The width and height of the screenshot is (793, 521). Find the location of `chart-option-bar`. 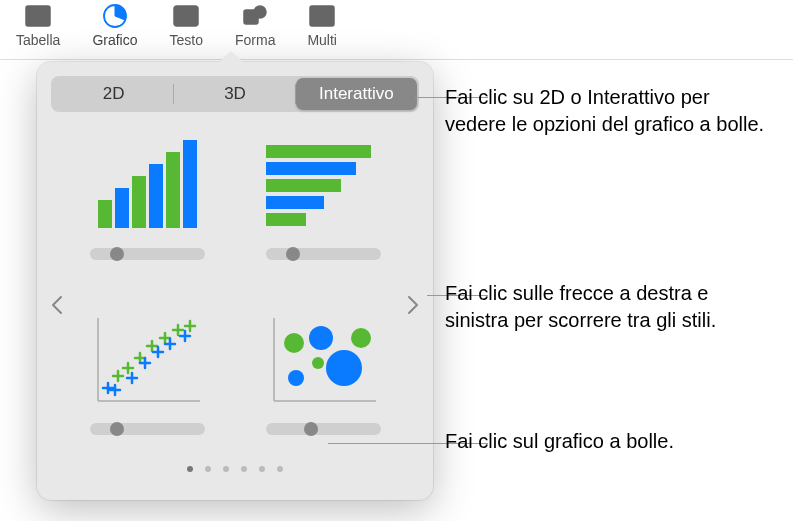

chart-option-bar is located at coordinates (323, 208).